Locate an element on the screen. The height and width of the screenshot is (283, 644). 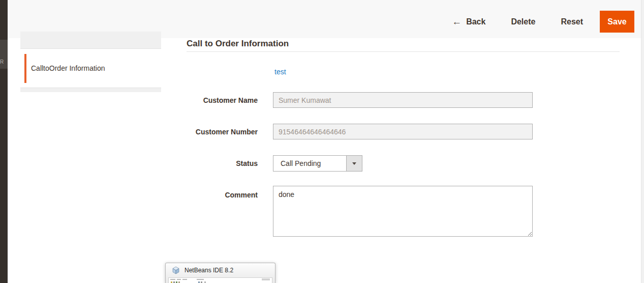
customer-name-row: Customer Name is located at coordinates (362, 100).